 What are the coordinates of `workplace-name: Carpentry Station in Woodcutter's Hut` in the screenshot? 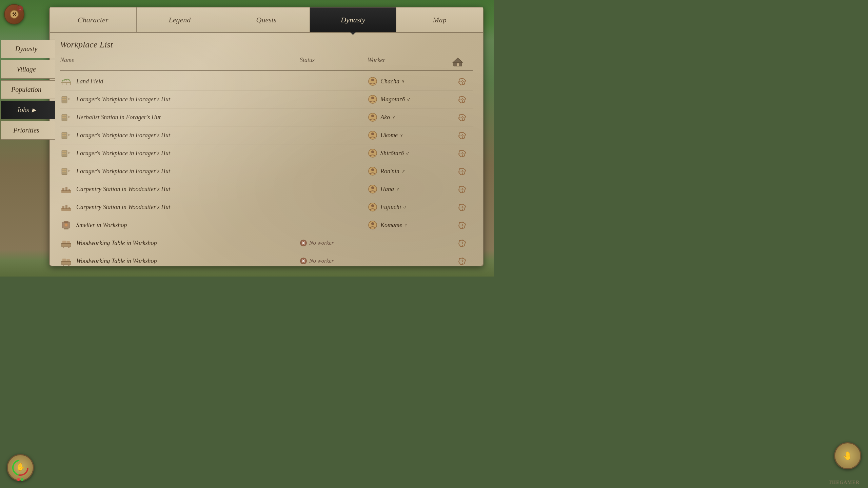 It's located at (123, 189).